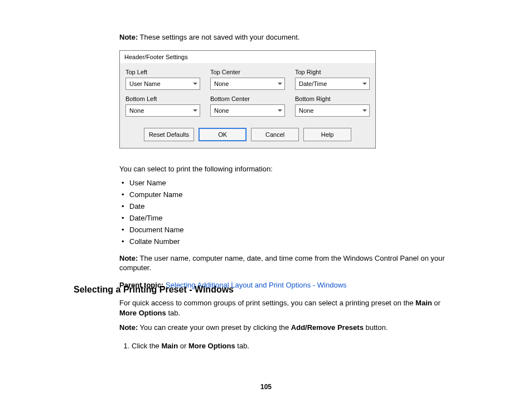 Image resolution: width=532 pixels, height=412 pixels. Describe the element at coordinates (163, 84) in the screenshot. I see `combo-top-left: User Name` at that location.